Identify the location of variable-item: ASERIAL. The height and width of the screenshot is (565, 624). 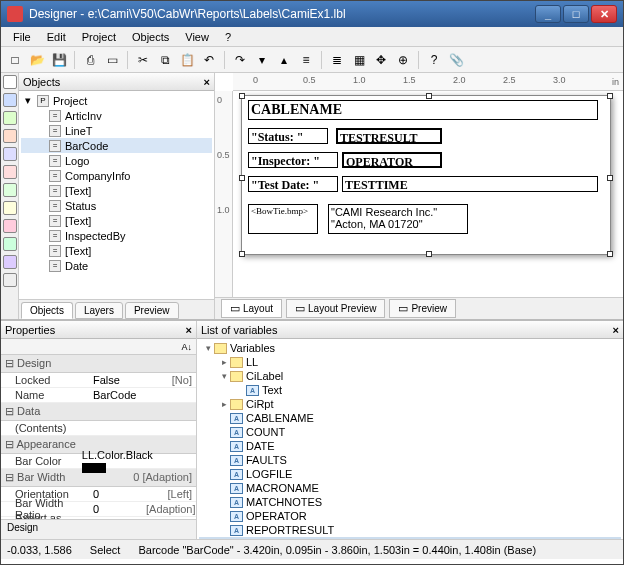
(410, 538).